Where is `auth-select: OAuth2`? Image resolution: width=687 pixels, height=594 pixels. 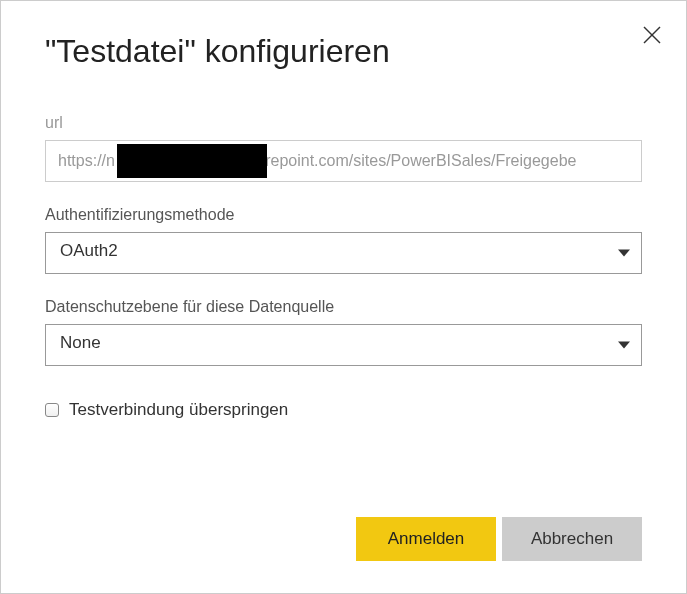 auth-select: OAuth2 is located at coordinates (344, 253).